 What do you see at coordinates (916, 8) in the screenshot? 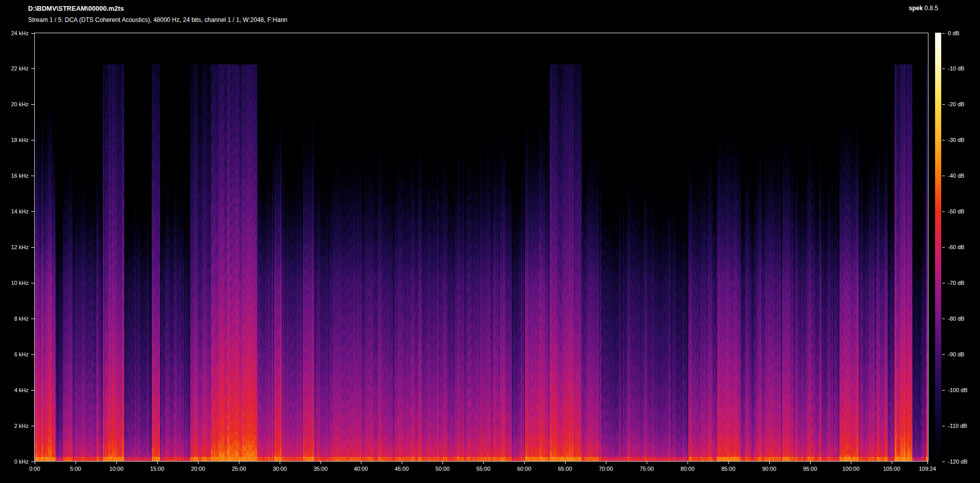
I see `app-name: spek` at bounding box center [916, 8].